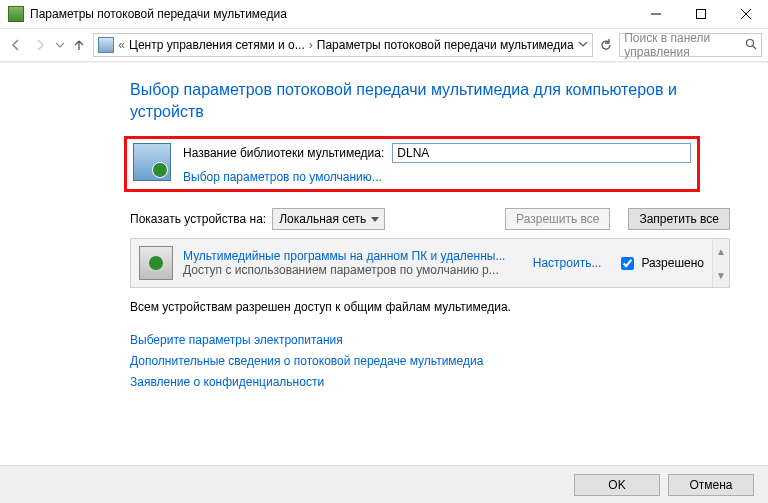 Image resolution: width=768 pixels, height=503 pixels. Describe the element at coordinates (217, 45) in the screenshot. I see `breadcrumb-item: Центр управления сетями и о...` at that location.